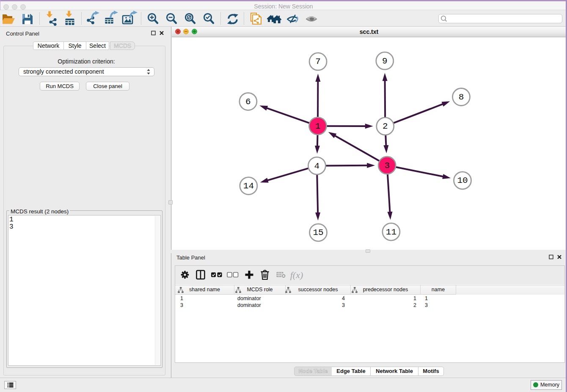 Image resolution: width=567 pixels, height=392 pixels. What do you see at coordinates (249, 186) in the screenshot?
I see `svg-text: 14` at bounding box center [249, 186].